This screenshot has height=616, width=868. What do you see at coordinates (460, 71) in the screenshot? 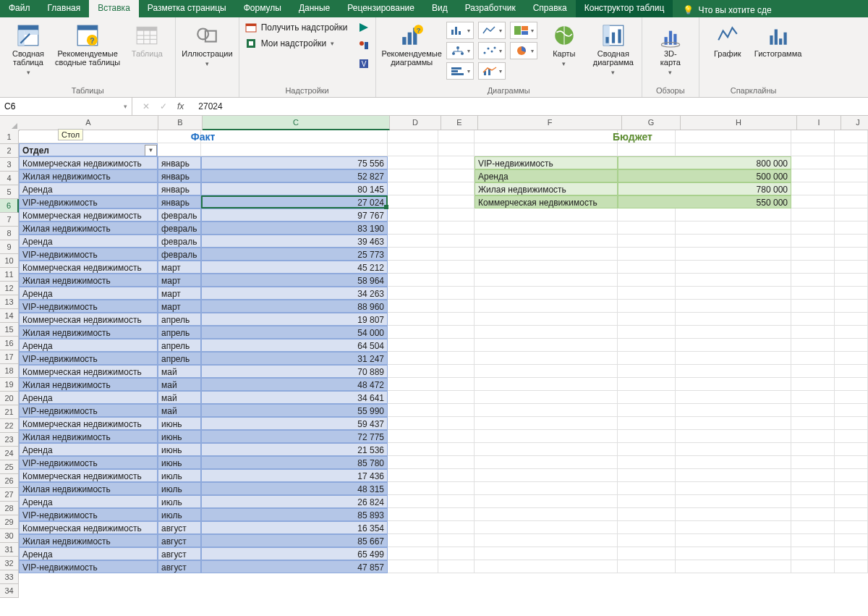
I see `bar-chart-button: ▾` at bounding box center [460, 71].